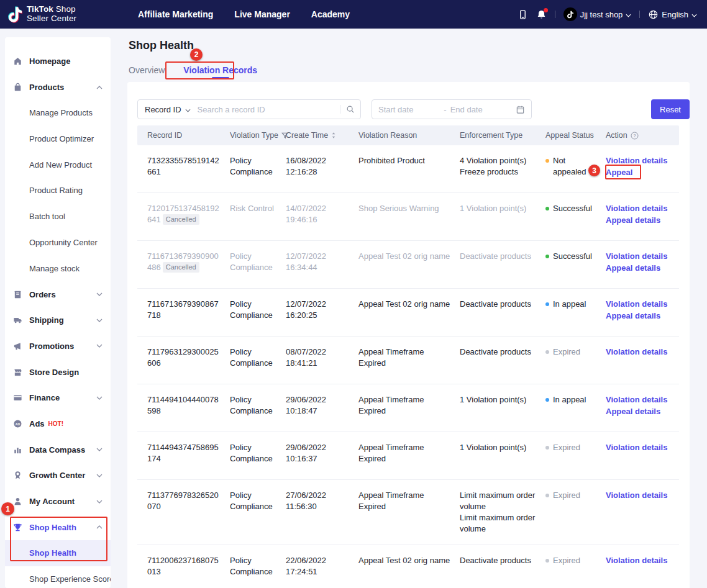  What do you see at coordinates (62, 14) in the screenshot?
I see `tiktok-shop-logo: TikTok Shop Seller Center` at bounding box center [62, 14].